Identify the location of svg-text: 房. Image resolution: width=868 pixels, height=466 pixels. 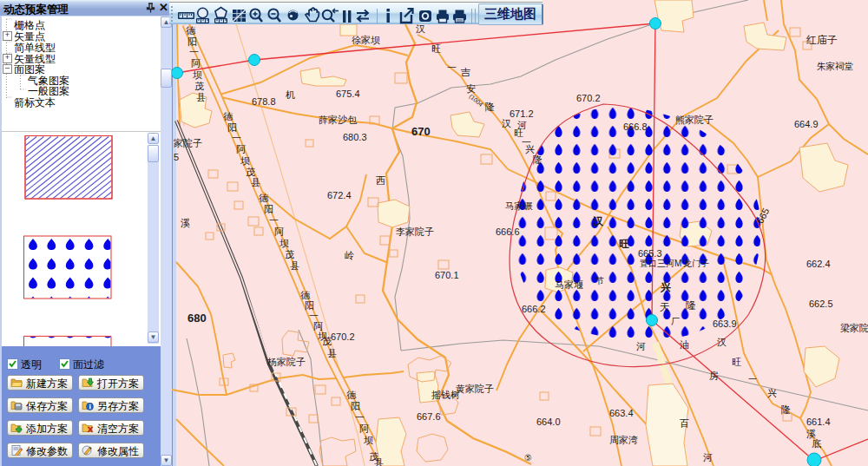
(713, 376).